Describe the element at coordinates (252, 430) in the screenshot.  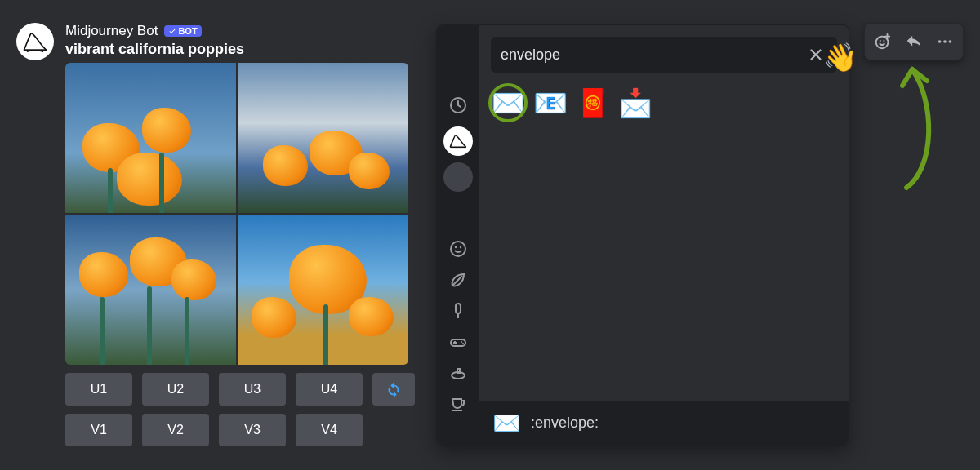
I see `variation-3-button: V3` at that location.